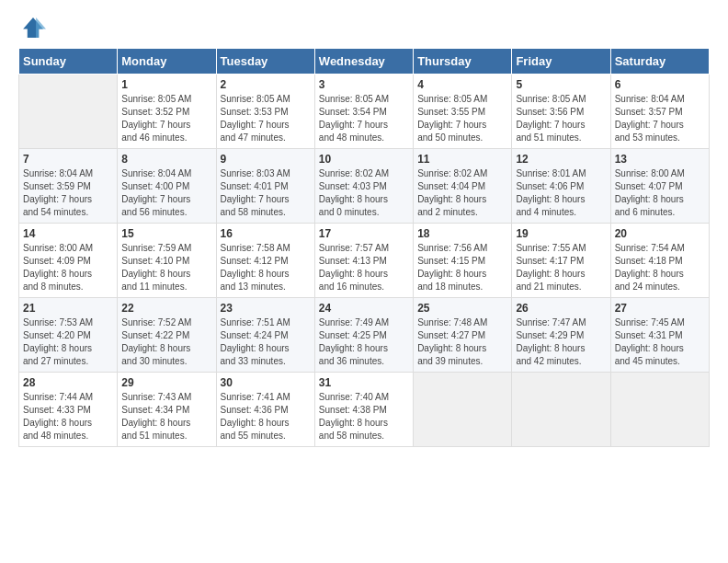 The image size is (728, 563). I want to click on calendar-day-cell: 29Sunrise: 7:43 AMSunset: 4:34 PMDayligh…, so click(167, 410).